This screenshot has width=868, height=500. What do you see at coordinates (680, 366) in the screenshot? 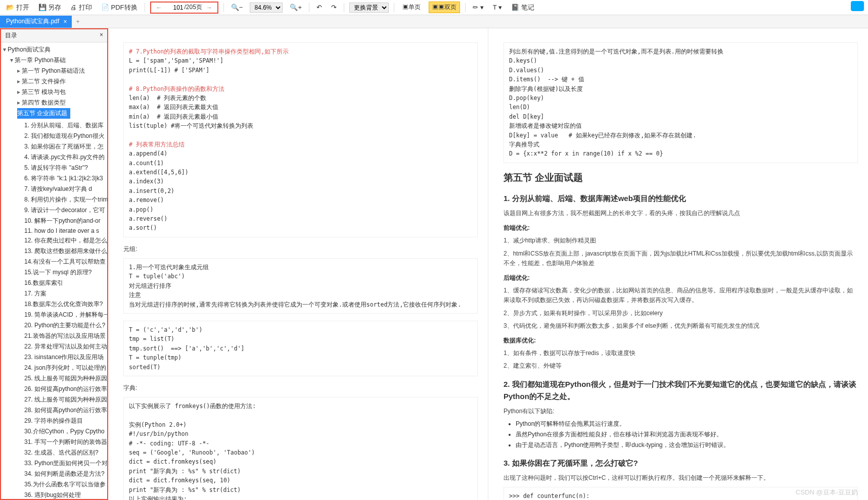
I see `paragraph: 2、建立索引、外键等` at bounding box center [680, 366].